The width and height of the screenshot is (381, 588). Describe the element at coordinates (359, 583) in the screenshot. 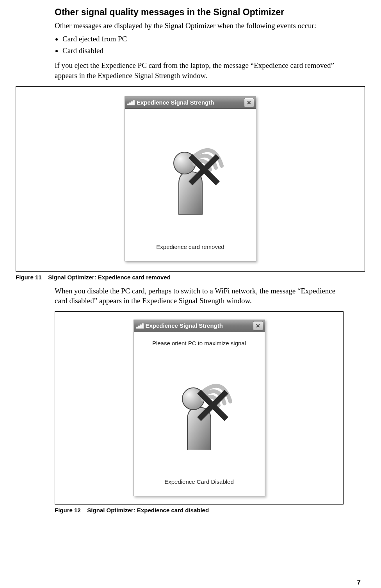

I see `page-number: 7` at that location.